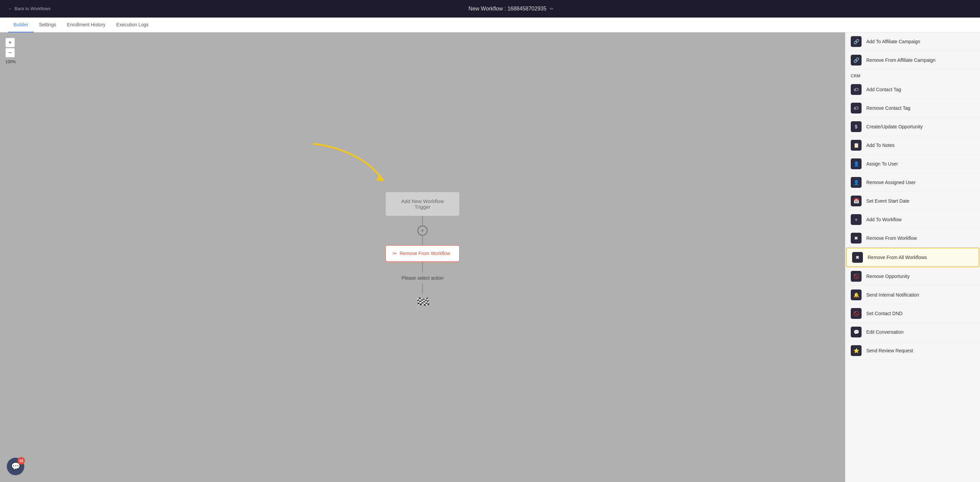 The image size is (980, 482). What do you see at coordinates (856, 108) in the screenshot?
I see `remove-contact-tag-icon: 🏷` at bounding box center [856, 108].